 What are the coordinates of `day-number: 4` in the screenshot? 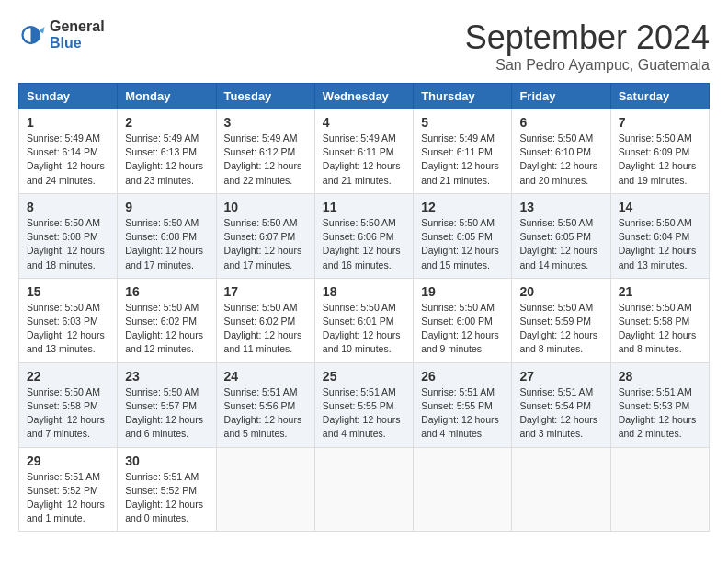 It's located at (364, 122).